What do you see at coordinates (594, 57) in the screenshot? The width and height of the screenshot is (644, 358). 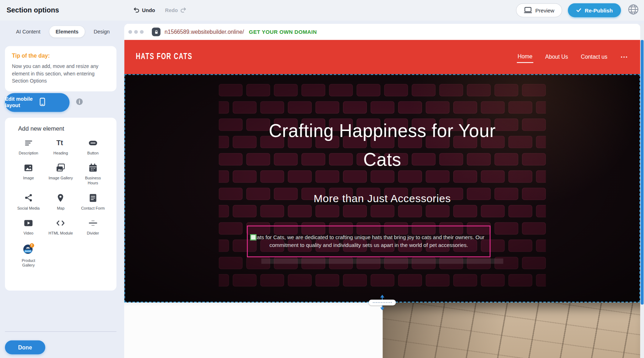 I see `nav-item-contact: Contact us` at bounding box center [594, 57].